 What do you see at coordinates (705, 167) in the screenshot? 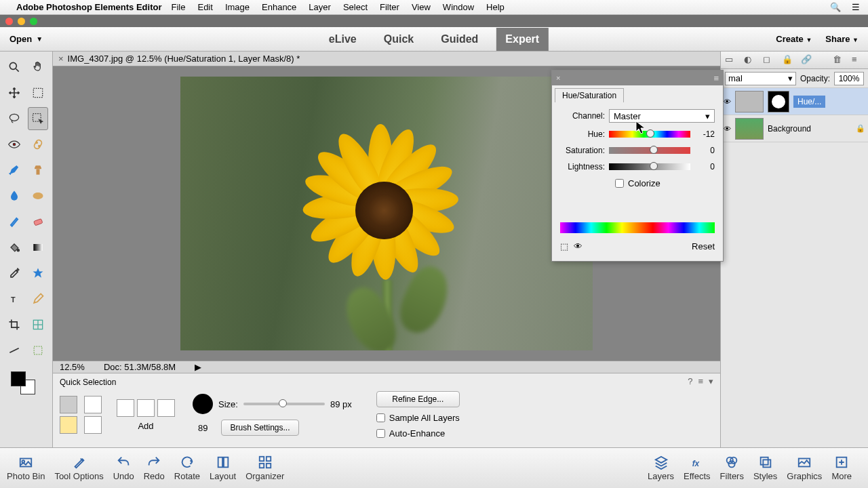
I see `lightness-value: 0` at bounding box center [705, 167].